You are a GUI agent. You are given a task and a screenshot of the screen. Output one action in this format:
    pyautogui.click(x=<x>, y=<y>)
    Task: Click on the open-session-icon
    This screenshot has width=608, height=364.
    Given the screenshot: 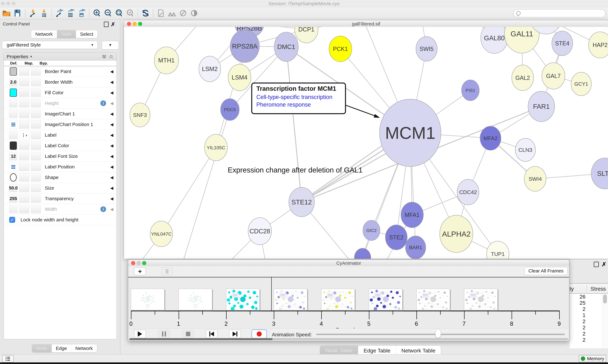 What is the action you would take?
    pyautogui.click(x=6, y=13)
    